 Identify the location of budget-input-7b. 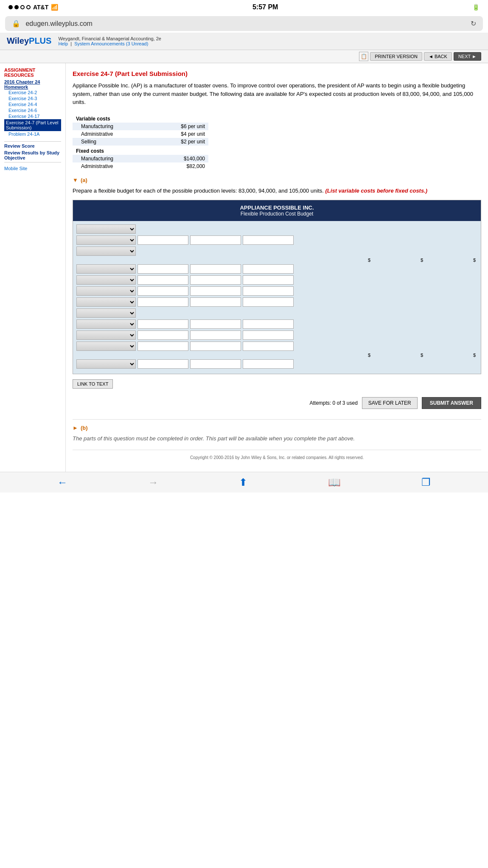
(216, 302).